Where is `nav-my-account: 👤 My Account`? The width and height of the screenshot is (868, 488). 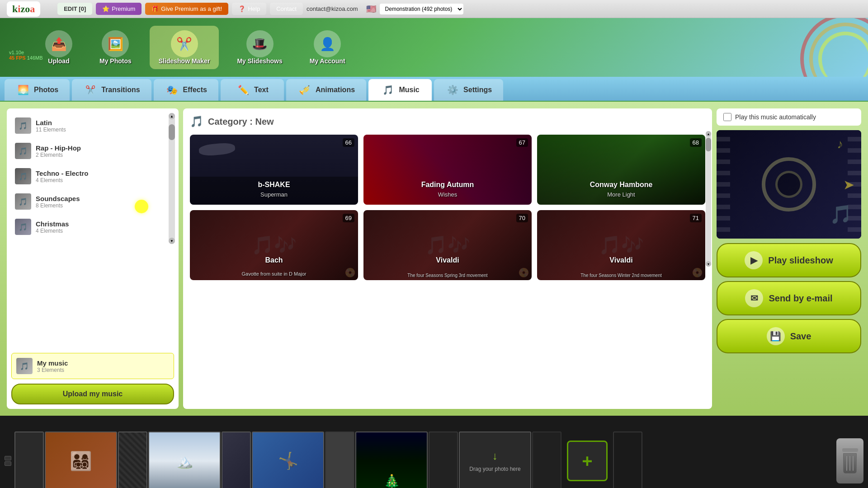
nav-my-account: 👤 My Account is located at coordinates (327, 47).